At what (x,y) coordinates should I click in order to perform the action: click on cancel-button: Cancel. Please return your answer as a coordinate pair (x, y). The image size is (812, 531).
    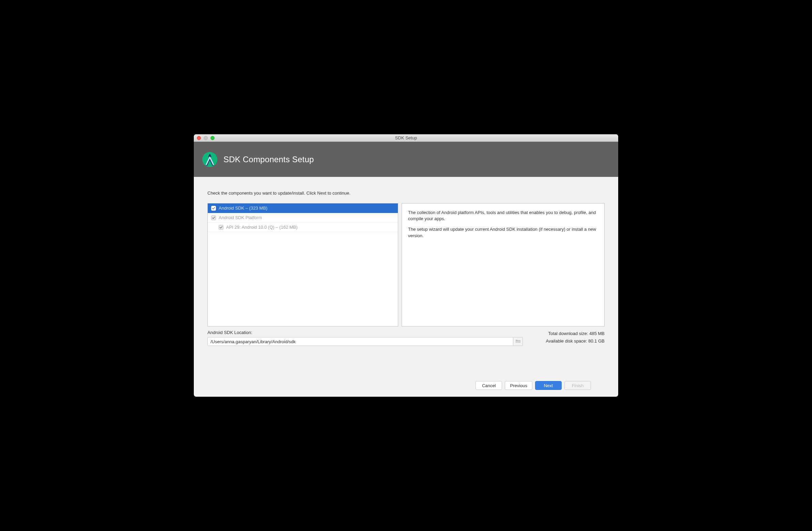
    Looking at the image, I should click on (489, 386).